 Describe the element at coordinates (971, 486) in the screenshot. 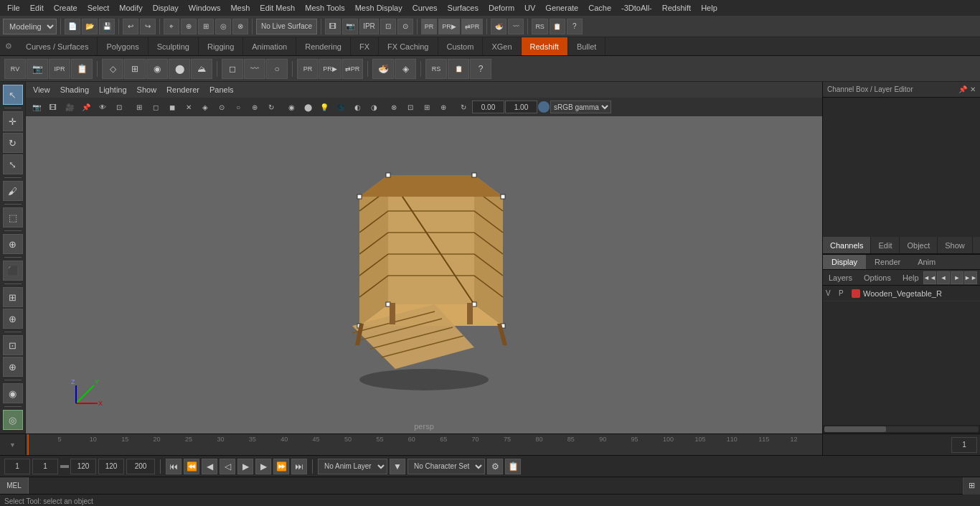

I see `script-bar-icon: ⊞` at that location.